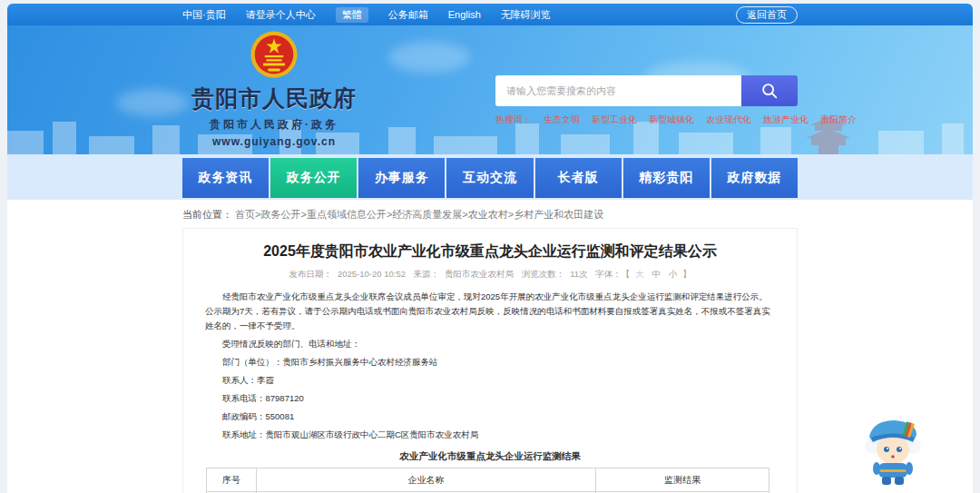 The height and width of the screenshot is (493, 980). What do you see at coordinates (755, 178) in the screenshot?
I see `nav-tab-zhengfu-shuju: 政府数据` at bounding box center [755, 178].